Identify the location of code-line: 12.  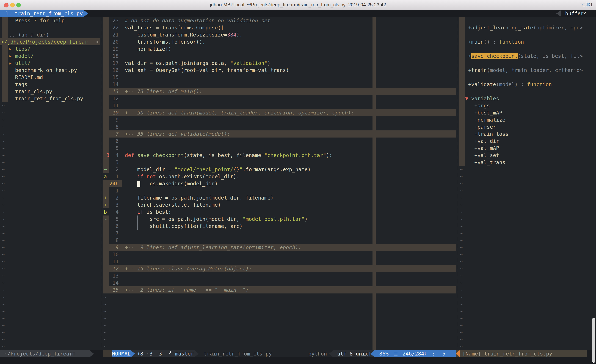
(280, 99).